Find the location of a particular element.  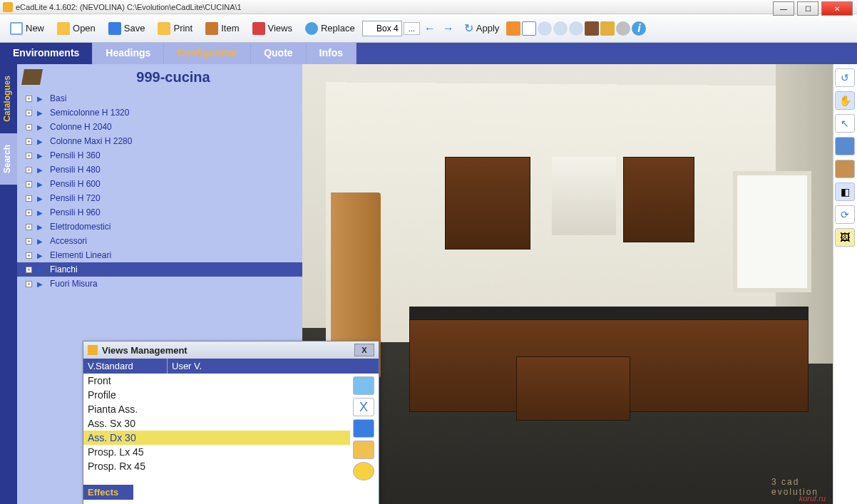

tree-item: +Pensili H 960 is located at coordinates (160, 212).